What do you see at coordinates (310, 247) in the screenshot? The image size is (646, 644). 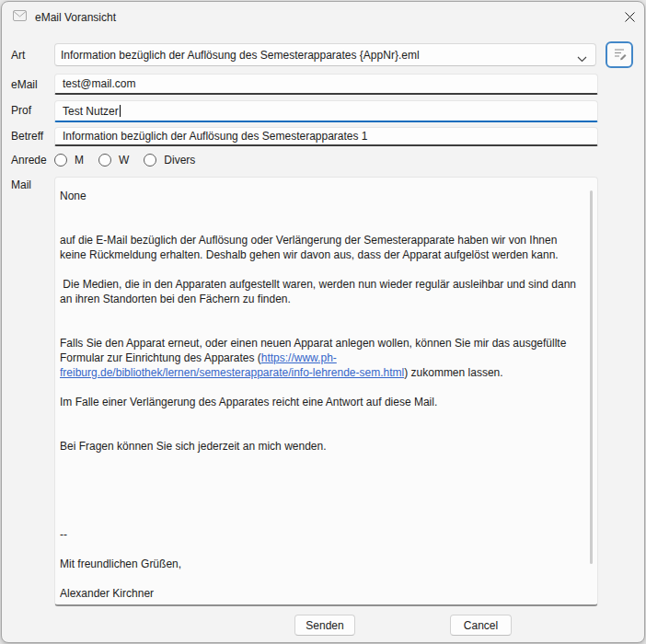 I see `mail-body-run: auf die E-Mail bezüglich der Auflösung o…` at bounding box center [310, 247].